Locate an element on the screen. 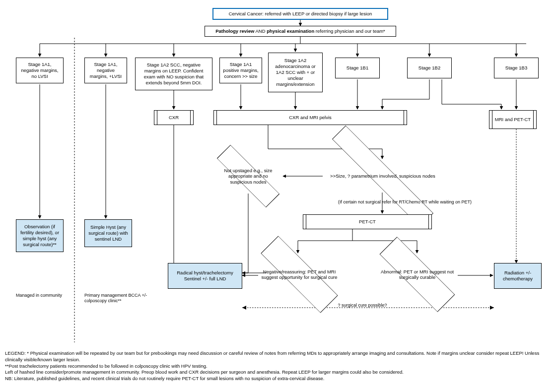 This screenshot has height=392, width=555. rt-note: (If certain not surgical refer for RT/Ch… is located at coordinates (392, 202).